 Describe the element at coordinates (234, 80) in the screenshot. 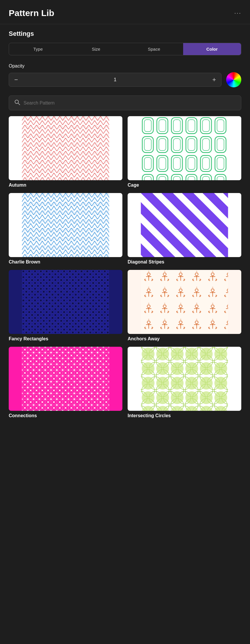

I see `color-wheel-button` at that location.